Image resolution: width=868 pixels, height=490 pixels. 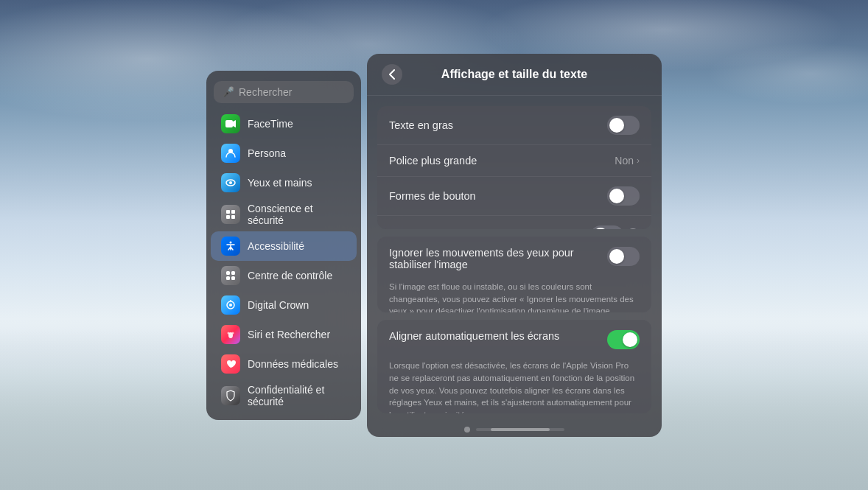 What do you see at coordinates (514, 340) in the screenshot?
I see `aligner-row: Aligner automatiquement les écrans` at bounding box center [514, 340].